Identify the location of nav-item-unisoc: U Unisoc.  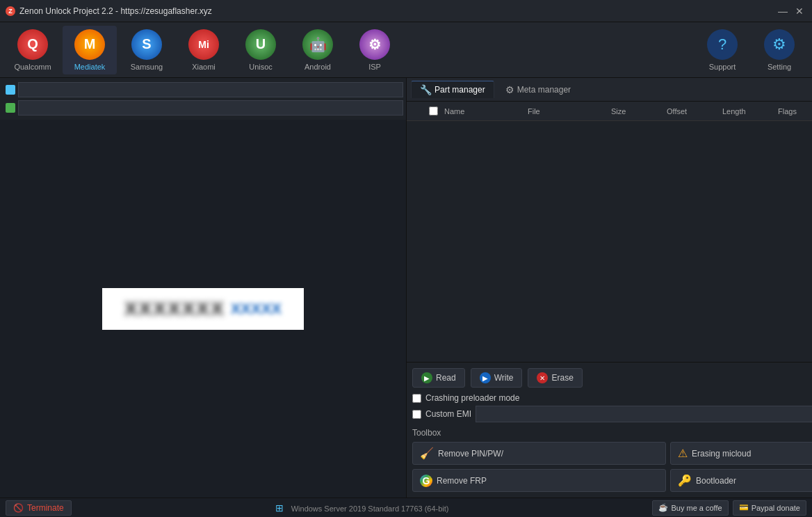
(261, 50).